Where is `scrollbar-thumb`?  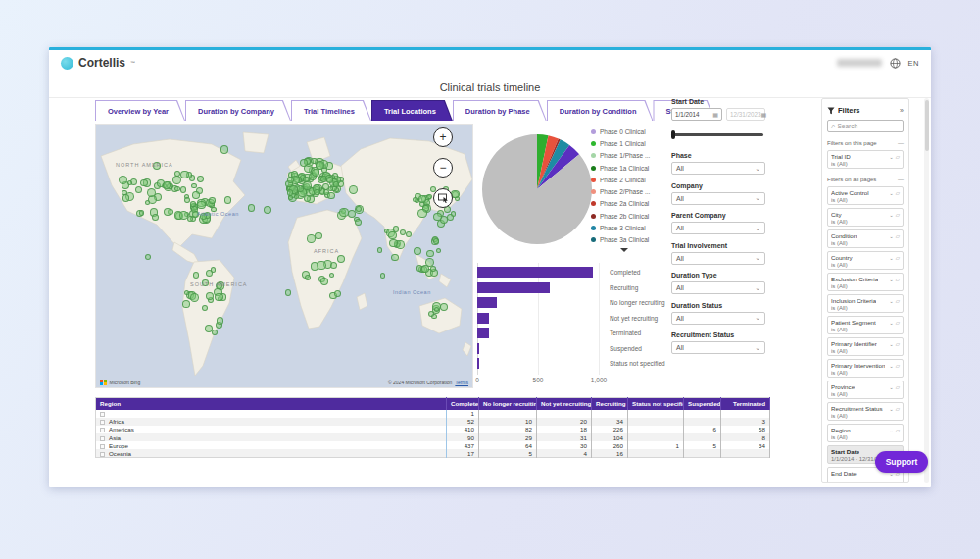 scrollbar-thumb is located at coordinates (927, 126).